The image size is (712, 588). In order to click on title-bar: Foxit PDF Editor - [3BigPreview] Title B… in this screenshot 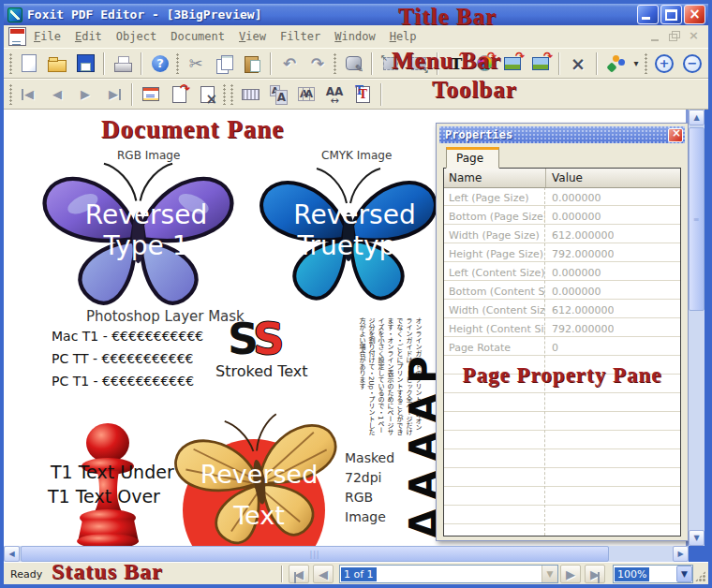, I will do `click(356, 15)`.